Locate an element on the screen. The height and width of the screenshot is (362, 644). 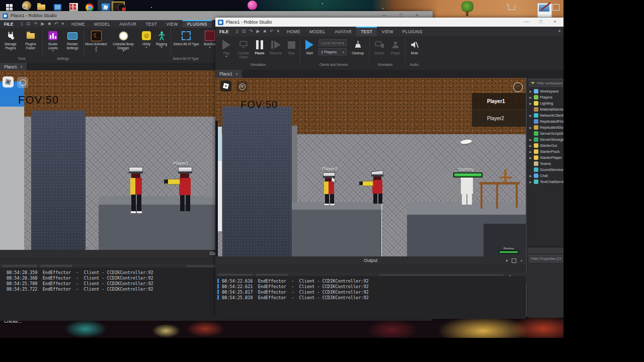
tree-item-networkclient: ▶NetworkClient is located at coordinates (546, 115).